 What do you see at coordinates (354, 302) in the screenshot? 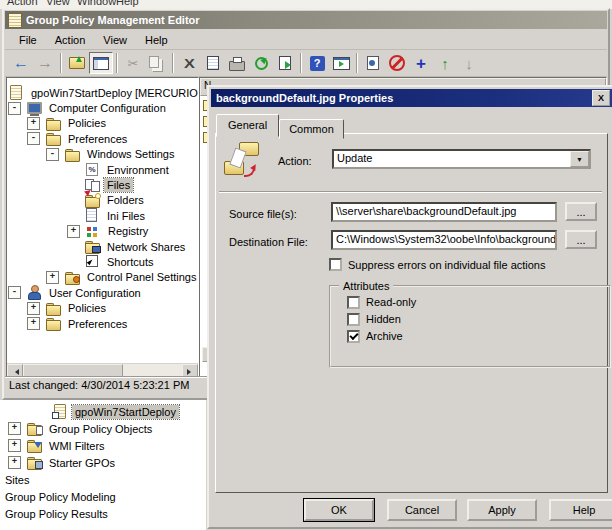
I see `attribute-read-only-checkbox` at bounding box center [354, 302].